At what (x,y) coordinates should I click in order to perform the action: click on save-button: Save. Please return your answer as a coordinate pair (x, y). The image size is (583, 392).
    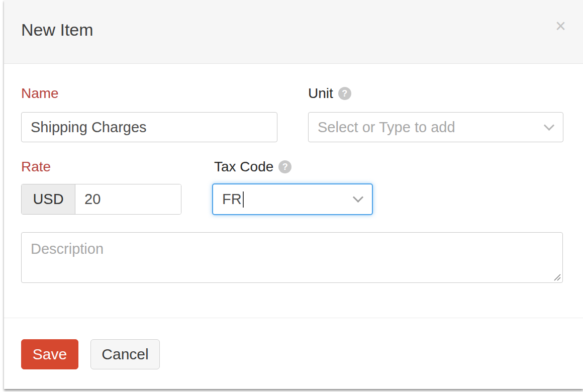
    Looking at the image, I should click on (50, 354).